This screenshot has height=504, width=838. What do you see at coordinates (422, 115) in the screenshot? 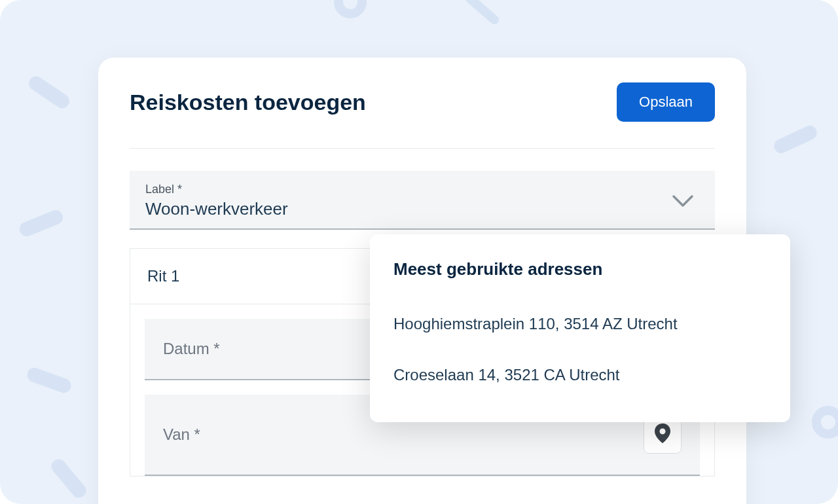
I see `card-header: Reiskosten toevoegen Opslaan` at bounding box center [422, 115].